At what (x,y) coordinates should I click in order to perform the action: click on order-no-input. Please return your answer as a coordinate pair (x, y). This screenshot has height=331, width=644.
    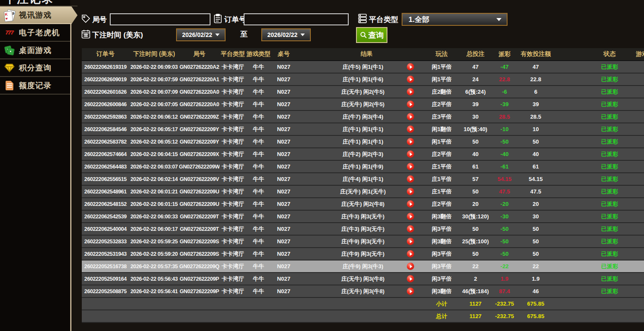
    Looking at the image, I should click on (296, 19).